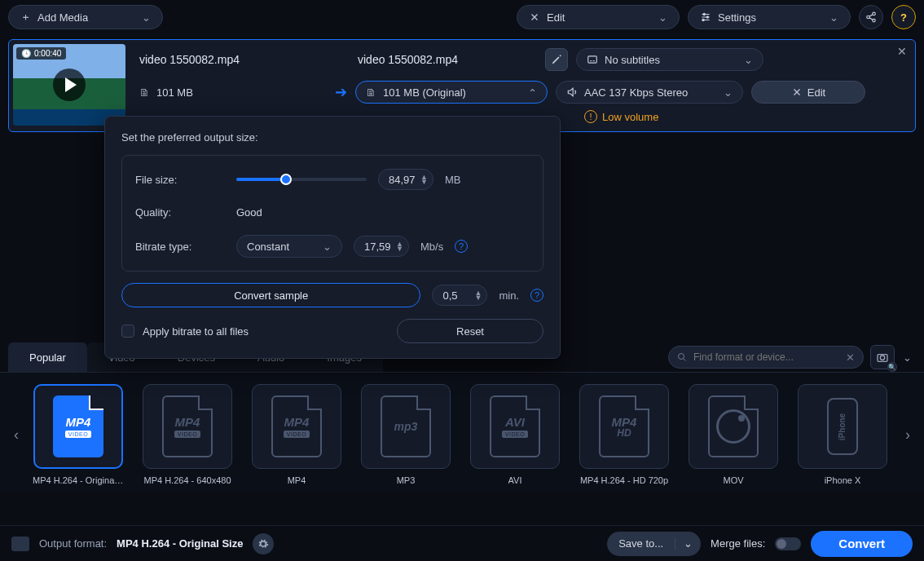 The height and width of the screenshot is (561, 924). Describe the element at coordinates (47, 357) in the screenshot. I see `tab-popular: Popular` at that location.